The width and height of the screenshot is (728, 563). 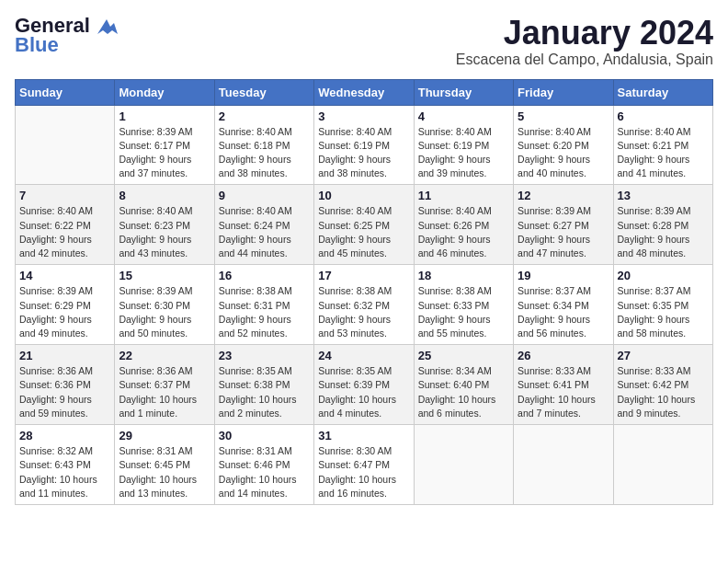 What do you see at coordinates (664, 153) in the screenshot?
I see `day-info: Sunrise: 8:40 AM Sunset: 6:21 PM Dayligh…` at bounding box center [664, 153].